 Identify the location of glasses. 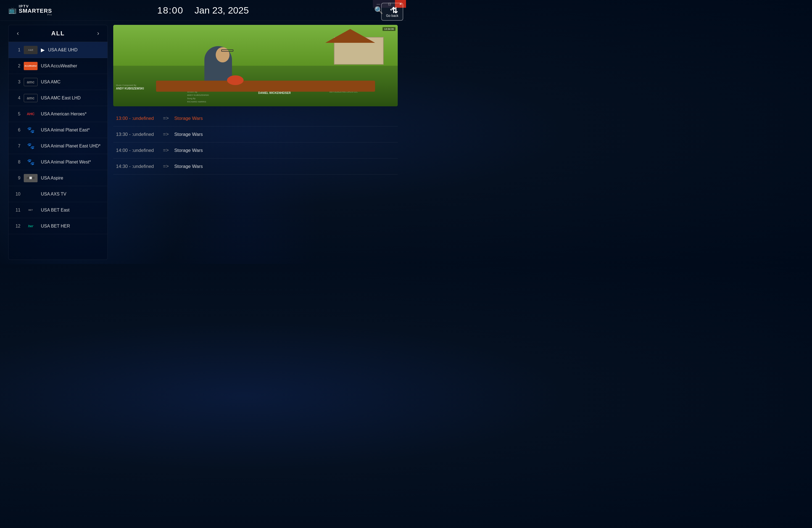
(227, 50).